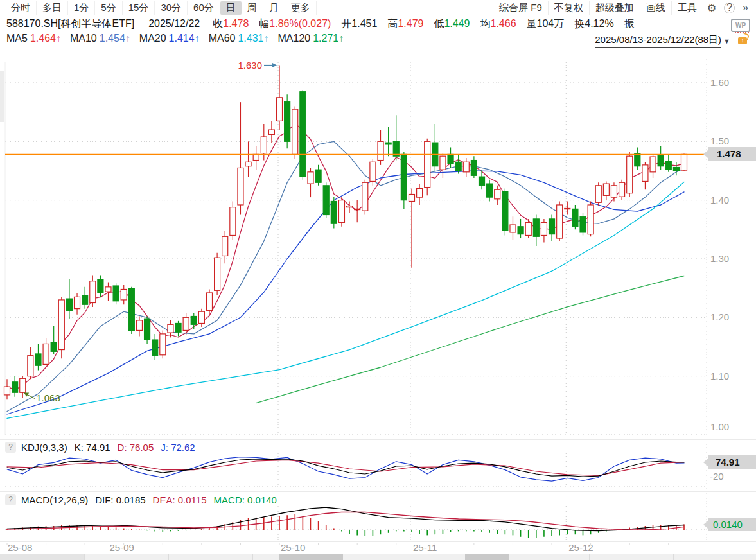 This screenshot has width=756, height=560. Describe the element at coordinates (92, 447) in the screenshot. I see `kdj-k-value: K: 74.91` at that location.